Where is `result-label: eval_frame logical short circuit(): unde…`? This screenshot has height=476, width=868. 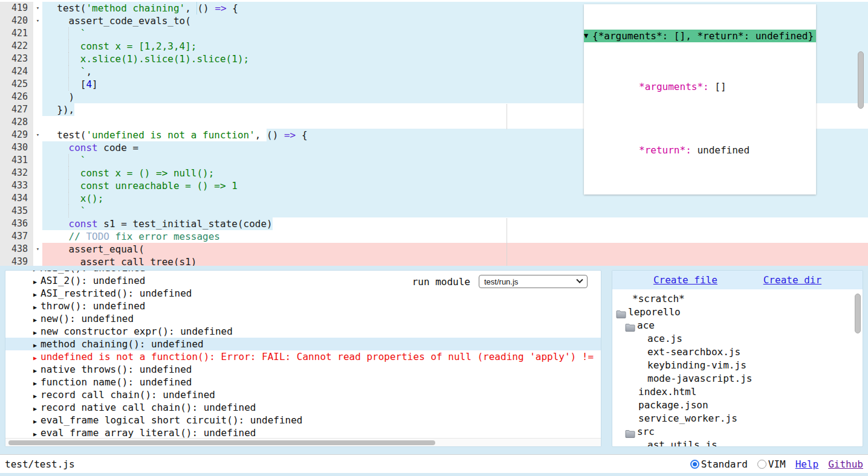
result-label: eval_frame logical short circuit(): unde… is located at coordinates (172, 420).